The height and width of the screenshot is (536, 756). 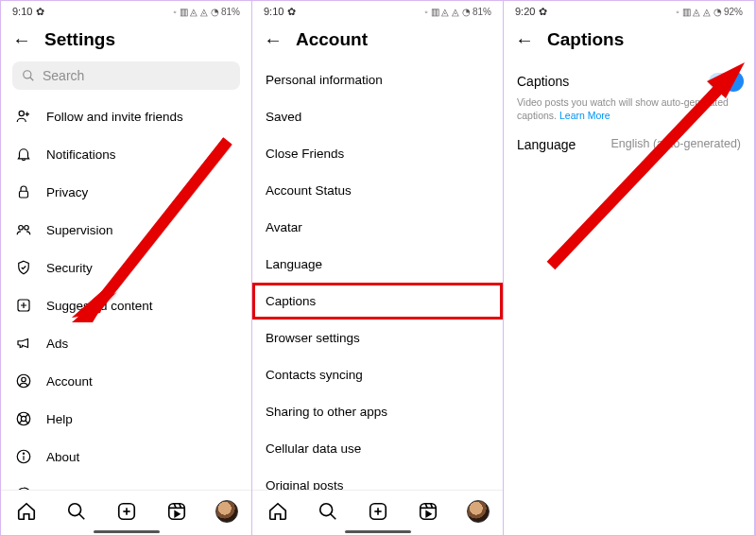 I want to click on notifications-item: Notifications, so click(x=127, y=154).